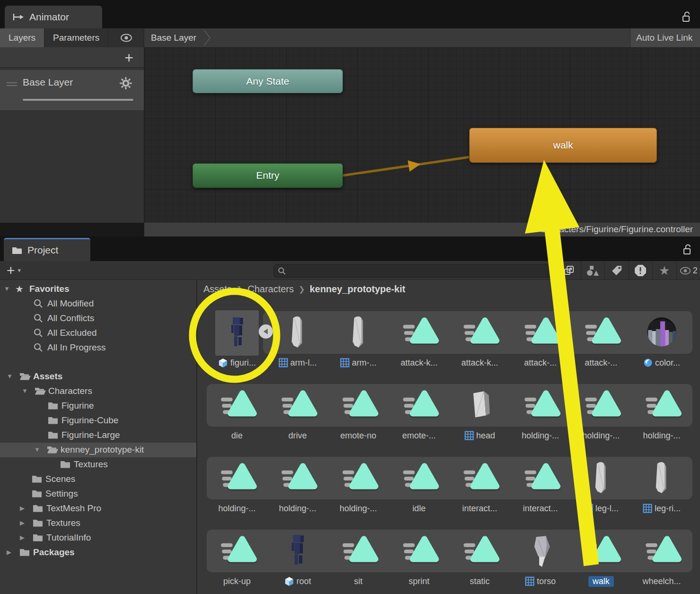 The width and height of the screenshot is (700, 594). Describe the element at coordinates (664, 271) in the screenshot. I see `favorites-button: ★` at that location.